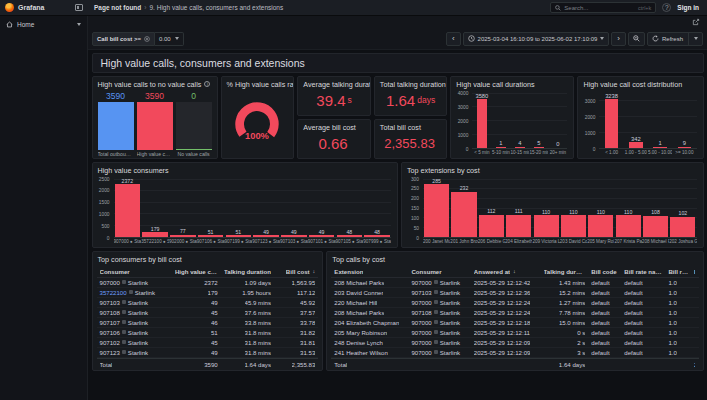 The width and height of the screenshot is (707, 400). I want to click on table-row: 241 Heather Wilson907000Starlink2025-05-…, so click(514, 353).